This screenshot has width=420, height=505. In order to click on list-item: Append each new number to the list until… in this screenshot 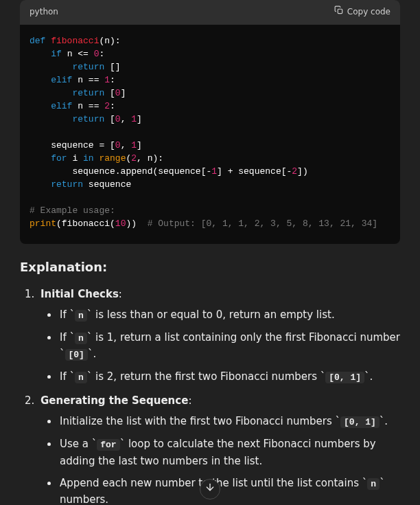, I will do `click(229, 490)`.